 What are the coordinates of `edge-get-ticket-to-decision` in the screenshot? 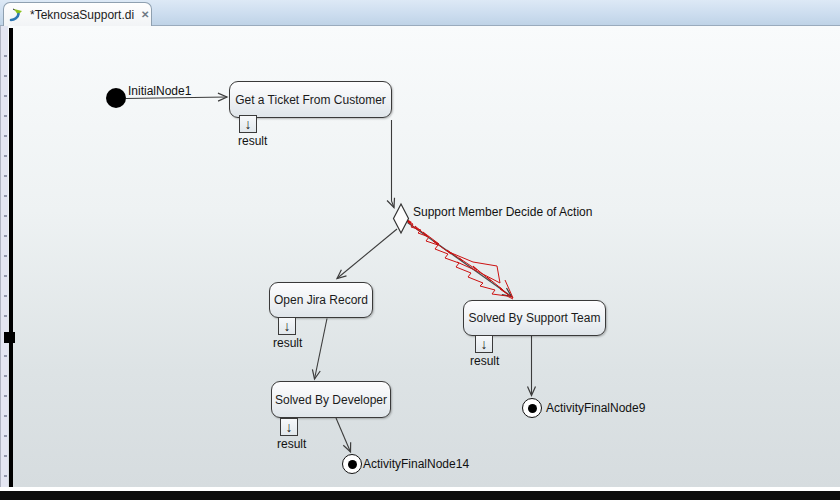 It's located at (394, 164).